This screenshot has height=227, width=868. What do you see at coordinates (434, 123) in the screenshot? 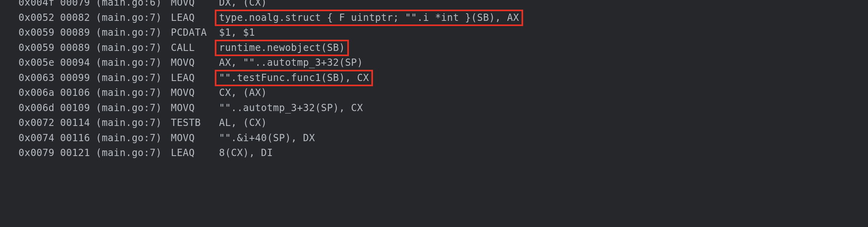
I see `asm-line: 0x007200114(main.go:7)TESTBAL, (CX)` at bounding box center [434, 123].